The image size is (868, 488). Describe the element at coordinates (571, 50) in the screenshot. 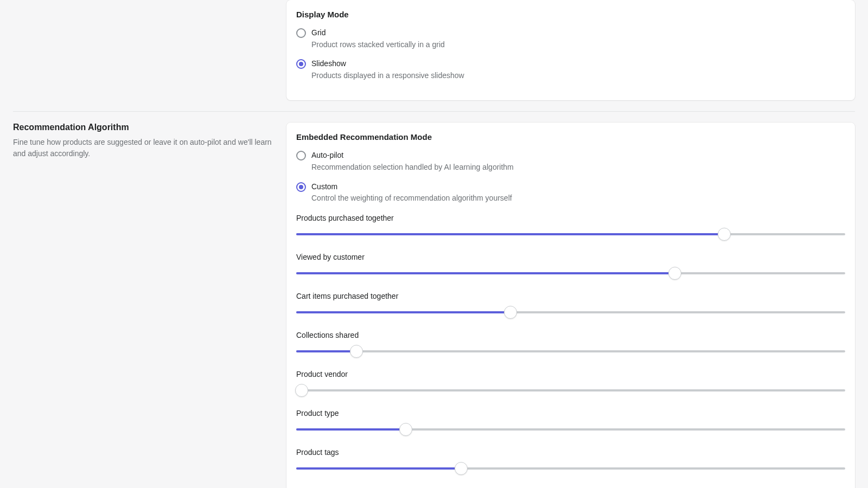

I see `display-mode-card: Display Mode Grid Product rows stacked v…` at that location.